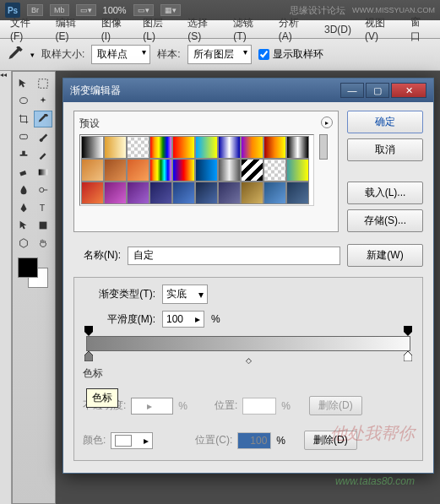 This screenshot has width=440, height=504. Describe the element at coordinates (43, 208) in the screenshot. I see `type-tool: T` at that location.